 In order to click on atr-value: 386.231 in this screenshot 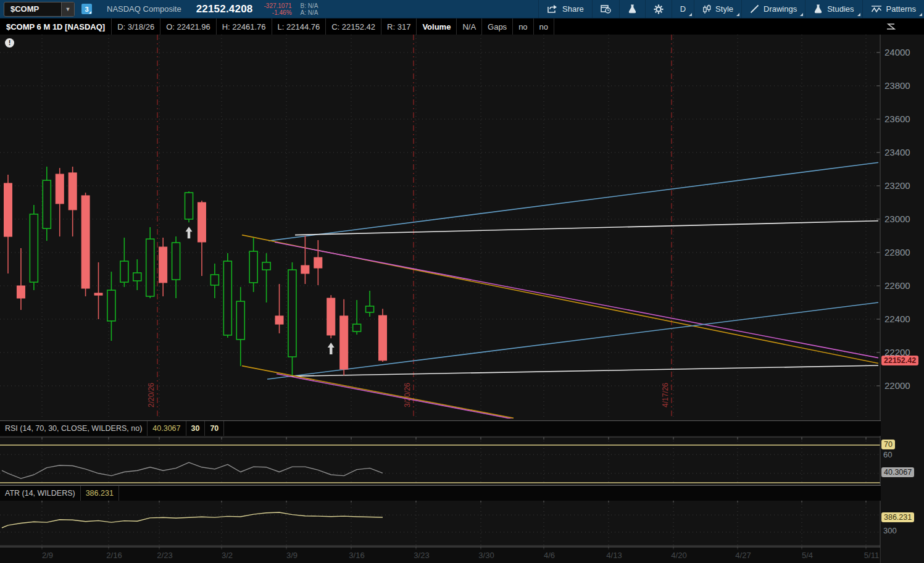, I will do `click(100, 493)`.